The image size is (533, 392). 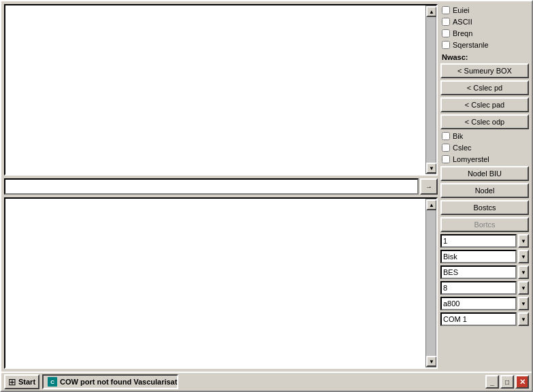 What do you see at coordinates (485, 272) in the screenshot?
I see `dropdown-bes-row: BESBES2 ▼` at bounding box center [485, 272].